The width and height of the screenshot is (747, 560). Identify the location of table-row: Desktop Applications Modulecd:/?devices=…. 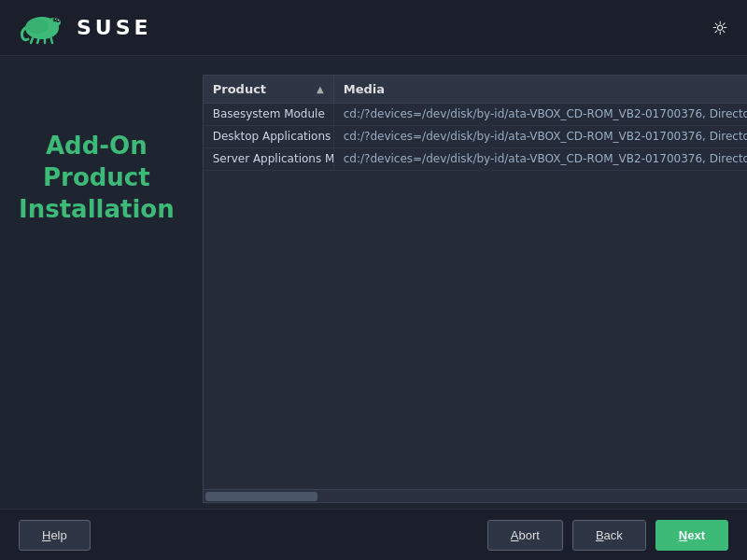
(475, 137).